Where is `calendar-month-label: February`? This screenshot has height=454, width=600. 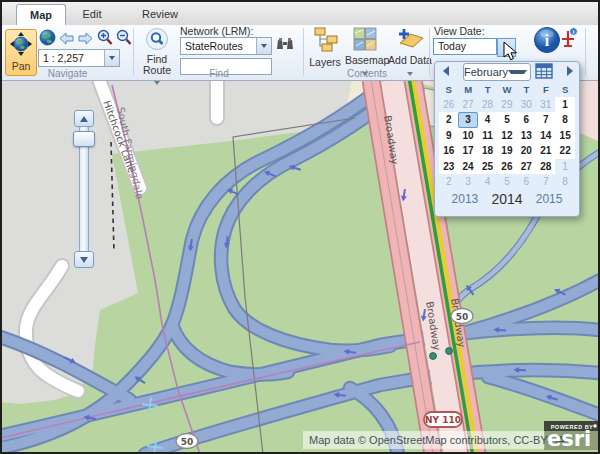
calendar-month-label: February is located at coordinates (486, 72).